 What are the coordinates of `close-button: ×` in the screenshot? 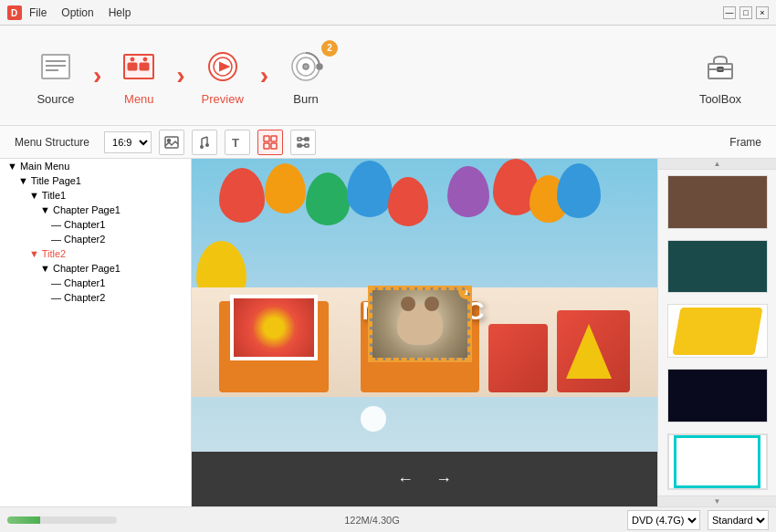 It's located at (762, 13).